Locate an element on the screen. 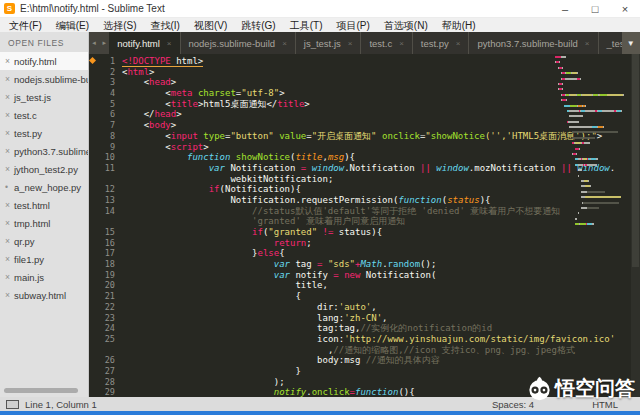 The width and height of the screenshot is (640, 415). code-token: "granted" is located at coordinates (292, 232).